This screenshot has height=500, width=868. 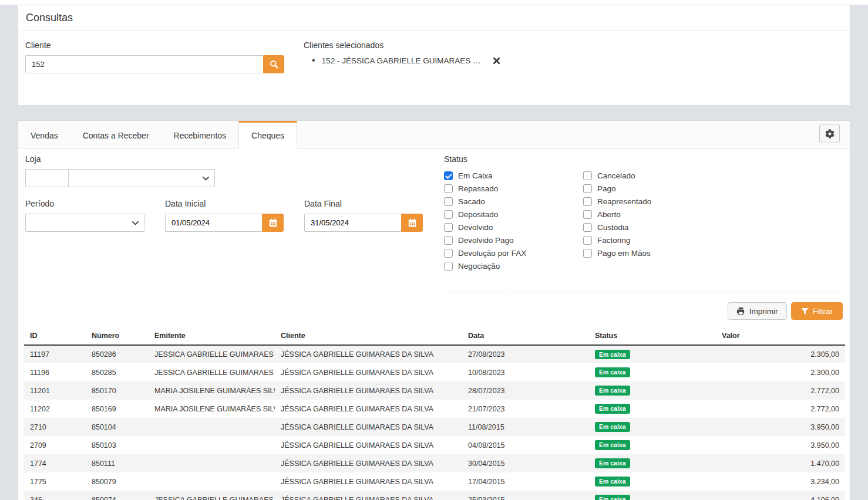 What do you see at coordinates (513, 253) in the screenshot?
I see `status-option: Devolução por FAX` at bounding box center [513, 253].